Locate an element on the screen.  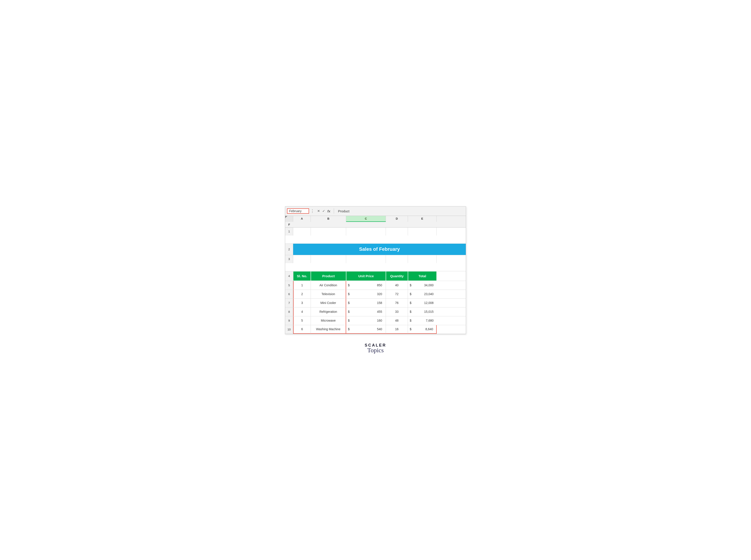
scaler-subtitle: Topics is located at coordinates (376, 351).